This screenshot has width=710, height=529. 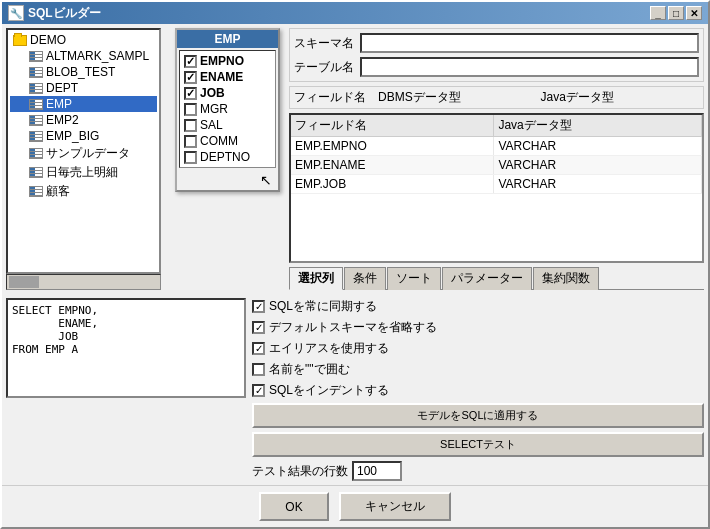 What do you see at coordinates (225, 157) in the screenshot?
I see `deptno-label: DEPTNO` at bounding box center [225, 157].